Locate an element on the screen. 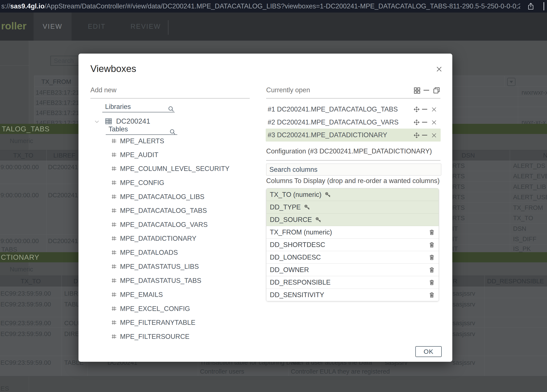  vb1-cell: RTS is located at coordinates (458, 187).